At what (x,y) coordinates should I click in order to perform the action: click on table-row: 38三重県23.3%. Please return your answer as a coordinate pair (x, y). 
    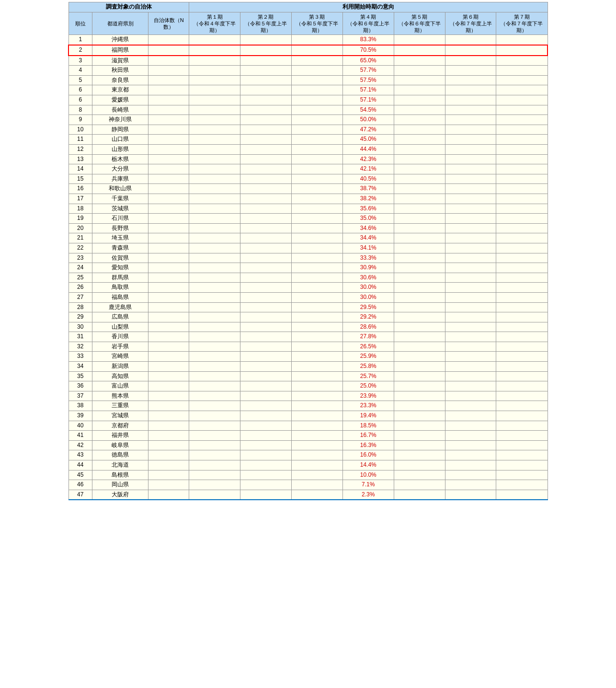
    Looking at the image, I should click on (308, 406).